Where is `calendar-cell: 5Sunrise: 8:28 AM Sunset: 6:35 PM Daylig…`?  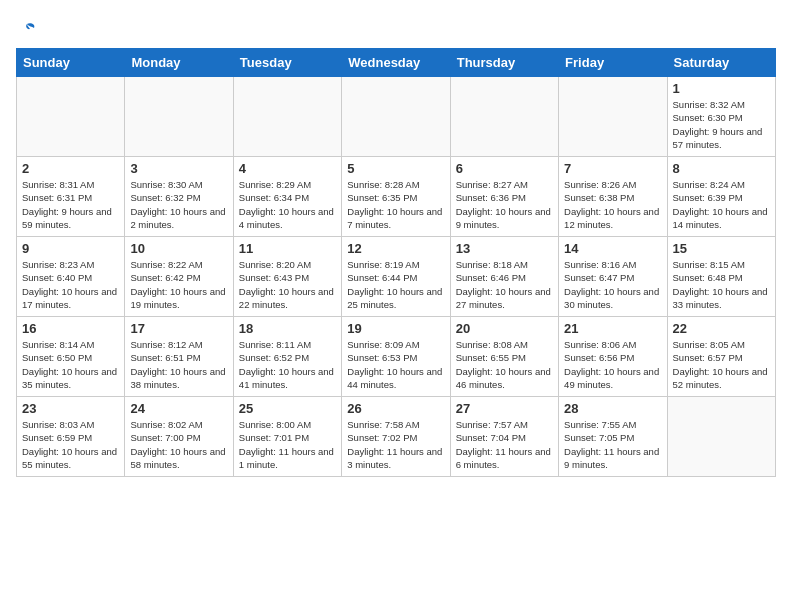 calendar-cell: 5Sunrise: 8:28 AM Sunset: 6:35 PM Daylig… is located at coordinates (396, 197).